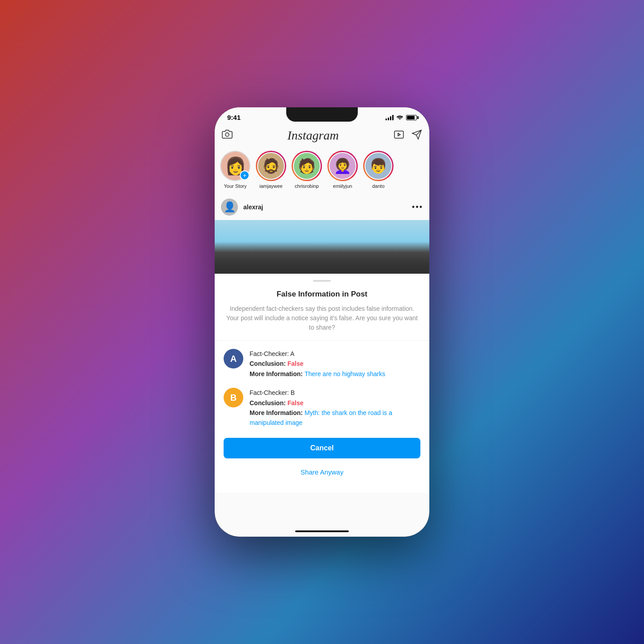  I want to click on sheet-handle, so click(322, 281).